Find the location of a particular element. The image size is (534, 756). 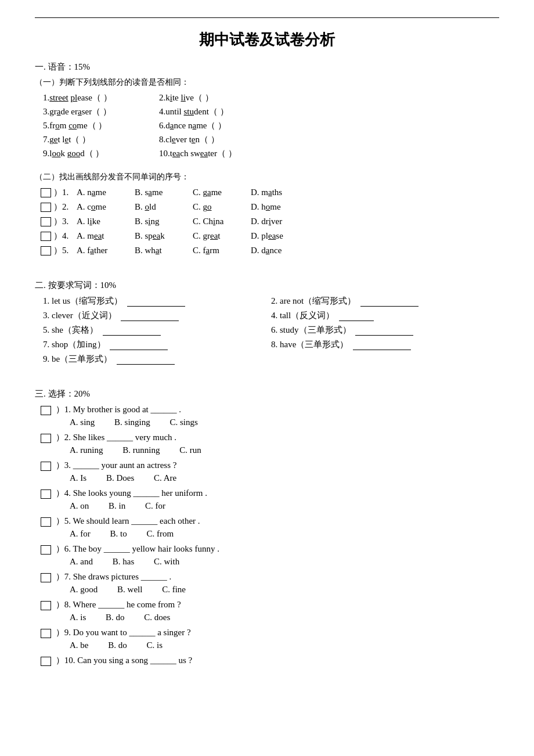

choice-q1-a: A. sing is located at coordinates (82, 422).